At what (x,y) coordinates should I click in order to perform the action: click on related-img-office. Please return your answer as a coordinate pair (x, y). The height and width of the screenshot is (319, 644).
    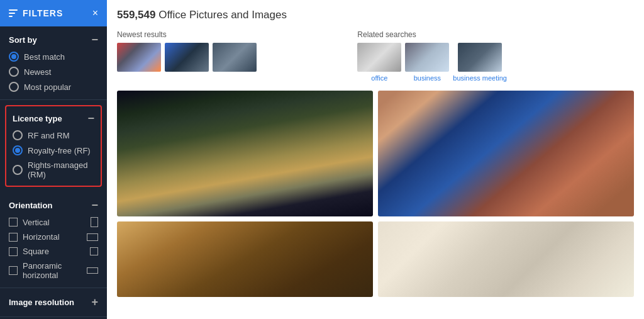
    Looking at the image, I should click on (379, 57).